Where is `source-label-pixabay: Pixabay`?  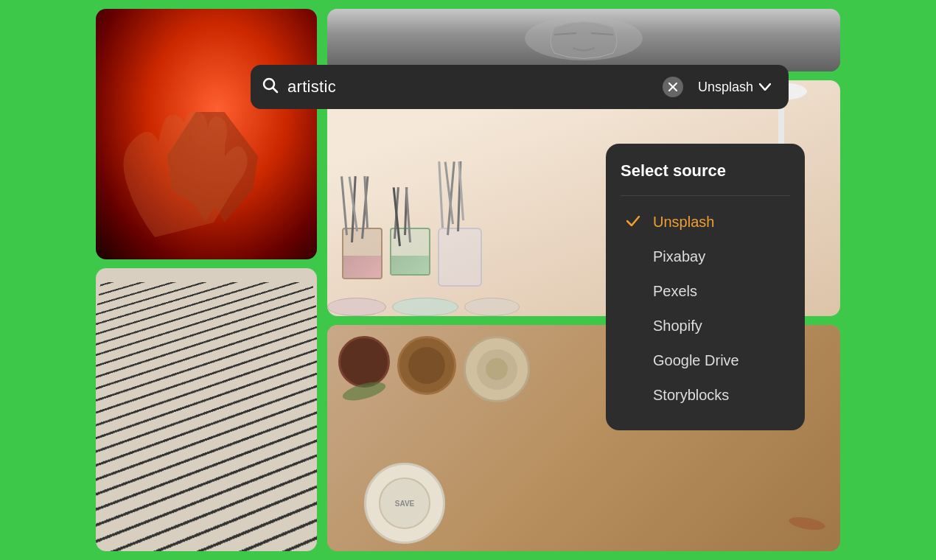
source-label-pixabay: Pixabay is located at coordinates (680, 256).